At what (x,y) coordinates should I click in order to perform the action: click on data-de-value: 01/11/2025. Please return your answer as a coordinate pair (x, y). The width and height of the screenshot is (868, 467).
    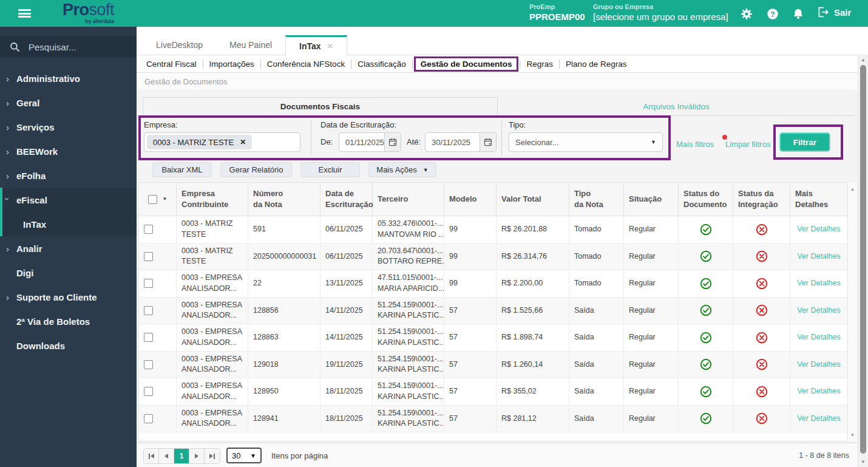
    Looking at the image, I should click on (362, 142).